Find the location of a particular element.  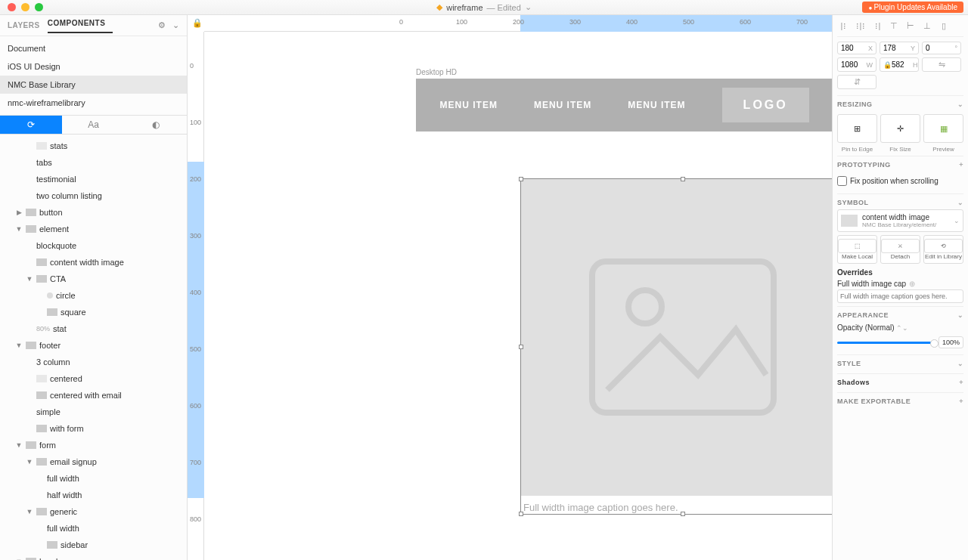

layer-row: ▼element is located at coordinates (94, 229).